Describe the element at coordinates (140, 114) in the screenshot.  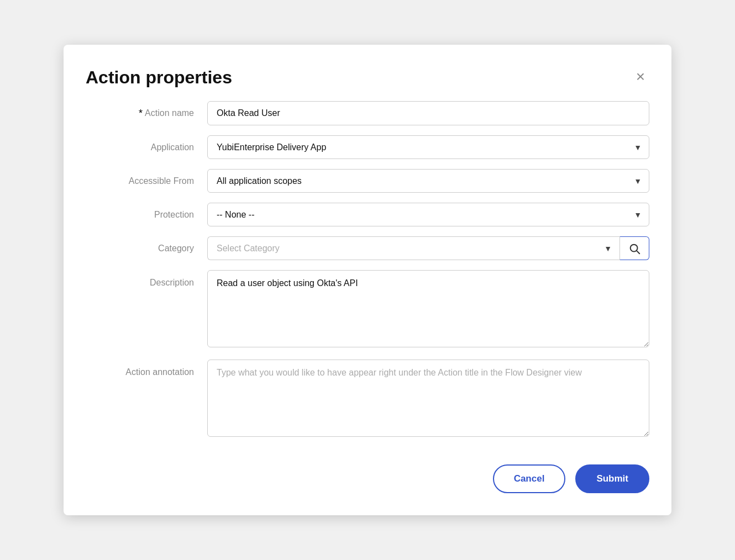
I see `required-star: *` at that location.